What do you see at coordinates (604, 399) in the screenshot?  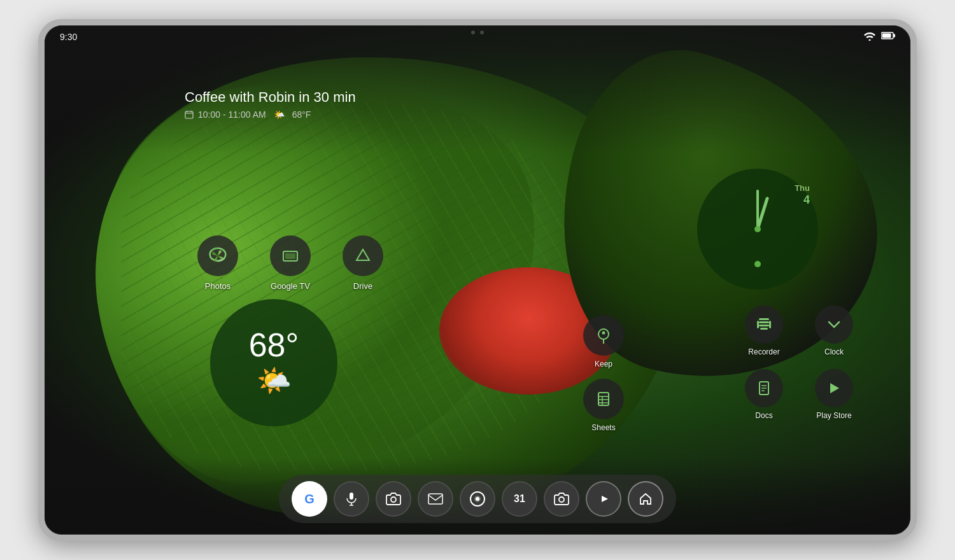 I see `sheets-icon-circle` at bounding box center [604, 399].